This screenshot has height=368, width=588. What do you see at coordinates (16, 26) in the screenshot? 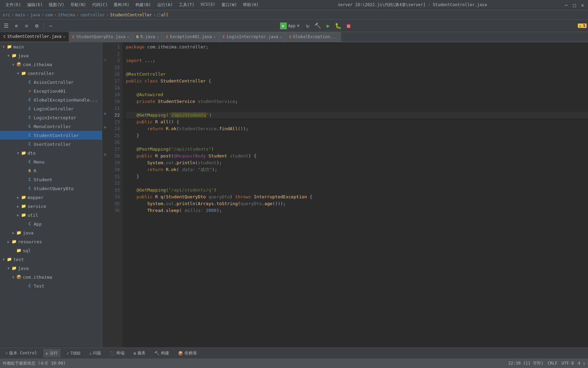
I see `expand-btn: ⊞` at bounding box center [16, 26].